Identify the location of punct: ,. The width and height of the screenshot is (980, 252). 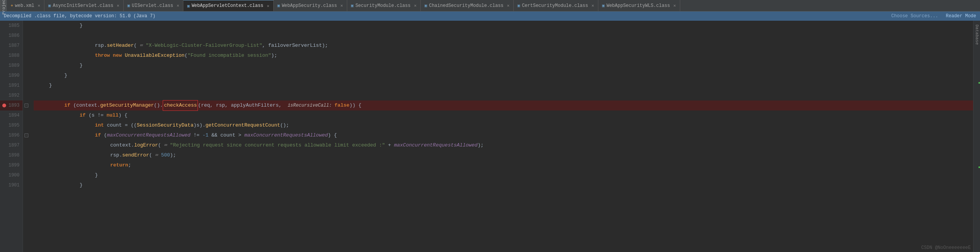
(265, 46).